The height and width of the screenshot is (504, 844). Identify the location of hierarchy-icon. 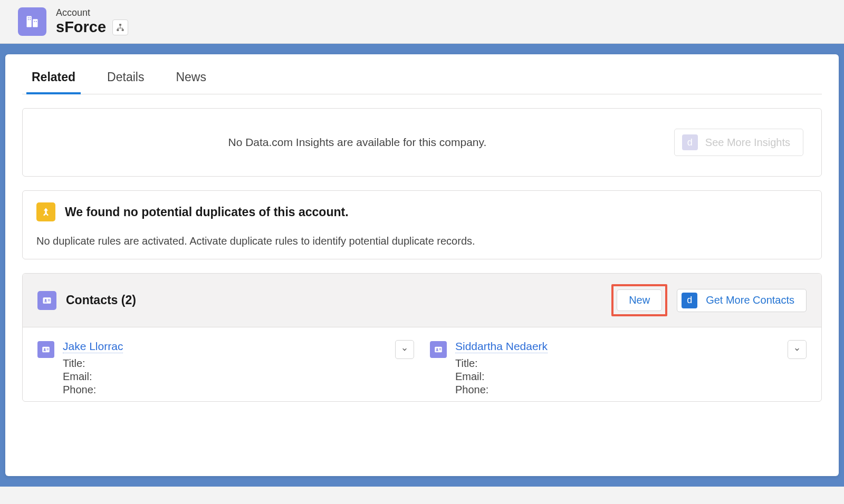
(120, 27).